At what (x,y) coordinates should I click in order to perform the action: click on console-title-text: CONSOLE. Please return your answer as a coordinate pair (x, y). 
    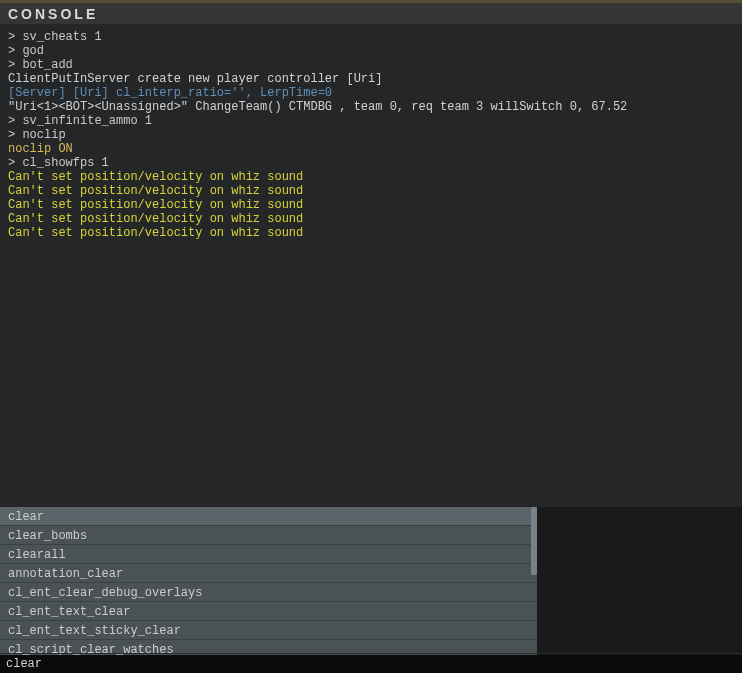
    Looking at the image, I should click on (53, 14).